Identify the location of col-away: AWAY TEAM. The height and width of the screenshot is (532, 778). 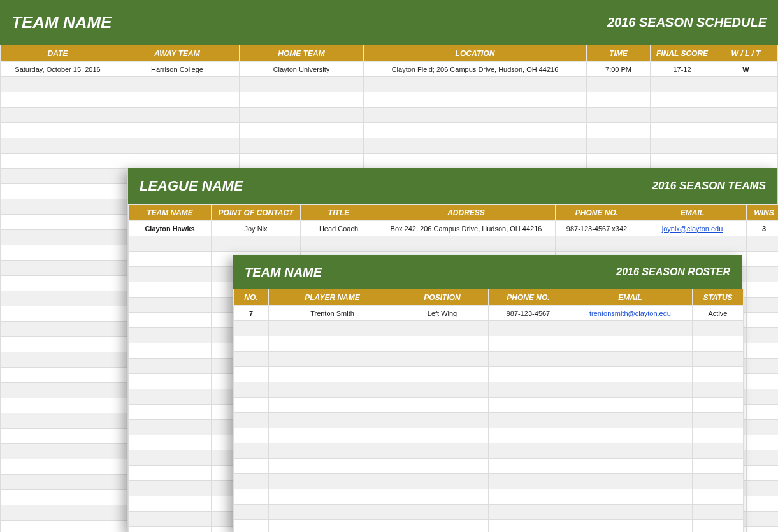
(177, 54).